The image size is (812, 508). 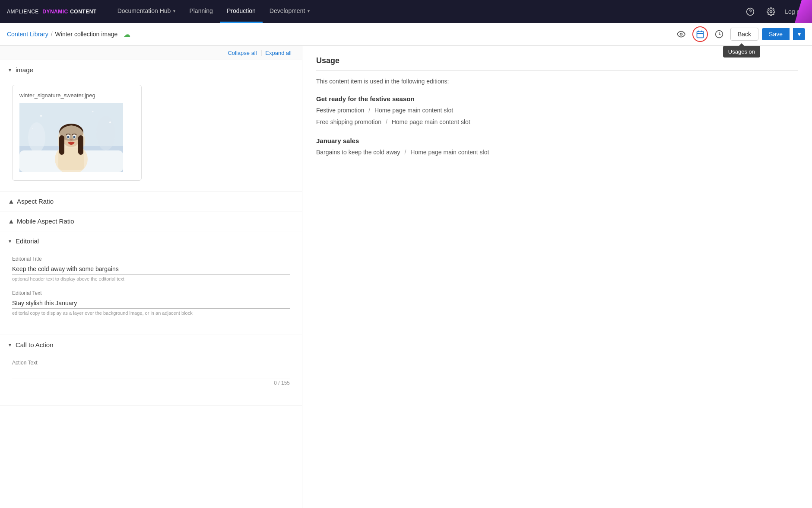 I want to click on usage-panel-title: Usage, so click(x=557, y=64).